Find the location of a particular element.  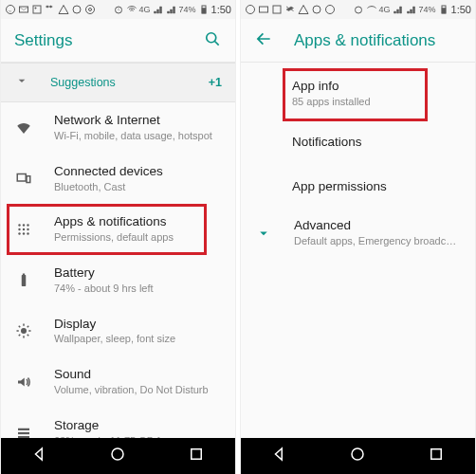

item-subtitle: Permissions, default apps is located at coordinates (138, 238).